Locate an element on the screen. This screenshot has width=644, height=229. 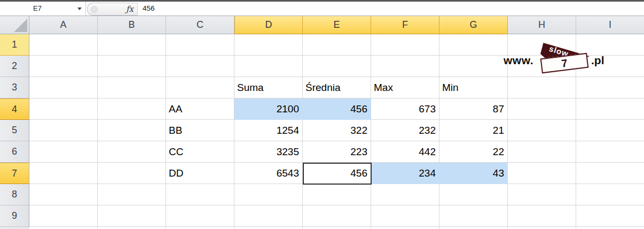
row-header-6: 6 is located at coordinates (15, 152).